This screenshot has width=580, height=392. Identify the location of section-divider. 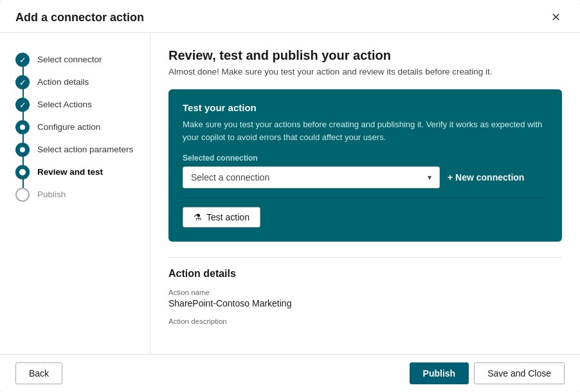
(365, 257).